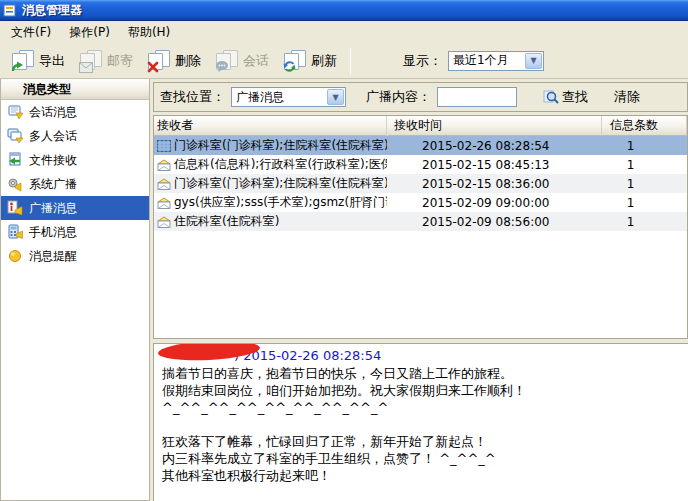 The width and height of the screenshot is (688, 501). What do you see at coordinates (421, 356) in the screenshot?
I see `message-header: ) 2015-02-26 08:28:54` at bounding box center [421, 356].